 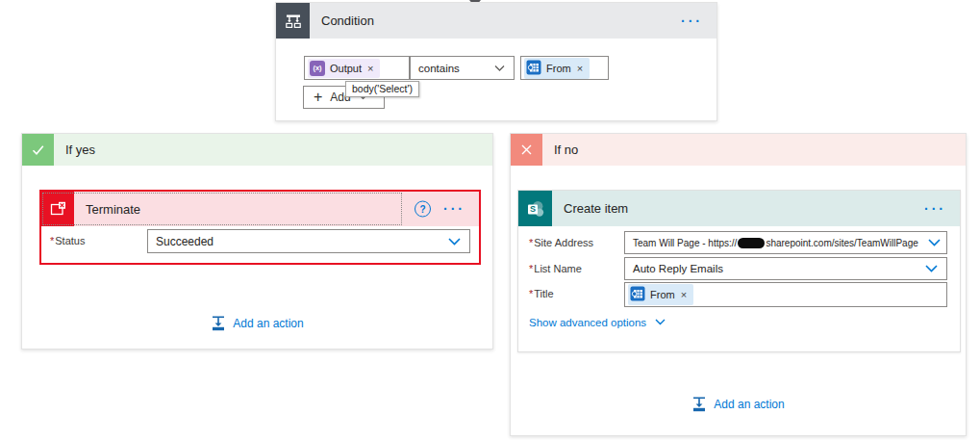 I want to click on status-label: *Status, so click(x=67, y=241).